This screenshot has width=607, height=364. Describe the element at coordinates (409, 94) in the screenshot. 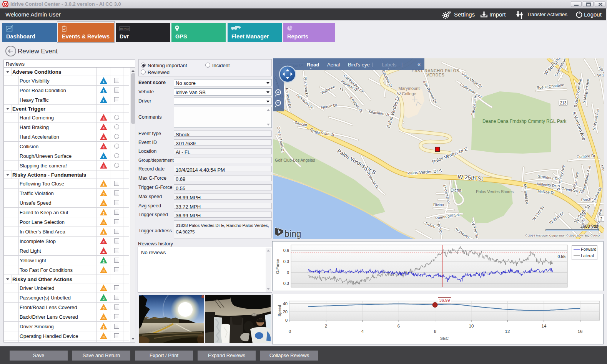

I see `svg-text: College` at that location.